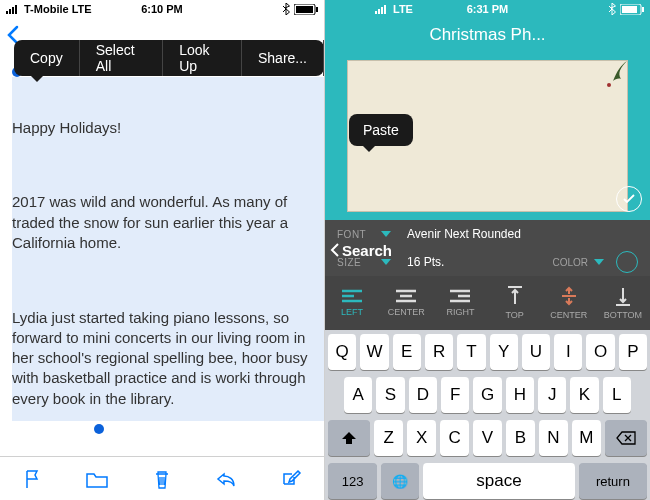 The image size is (650, 500). Describe the element at coordinates (488, 35) in the screenshot. I see `app-header: Christmas Ph...` at that location.